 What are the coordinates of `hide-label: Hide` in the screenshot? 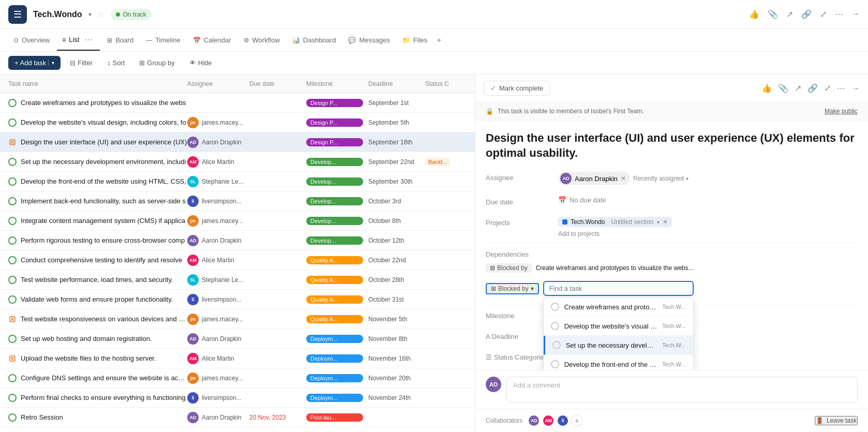 It's located at (205, 63).